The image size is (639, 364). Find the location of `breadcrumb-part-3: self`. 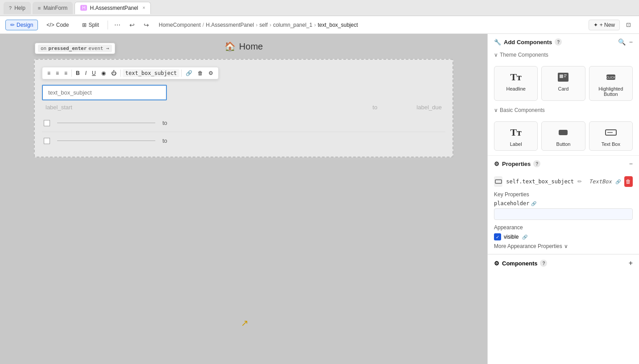

breadcrumb-part-3: self is located at coordinates (263, 25).